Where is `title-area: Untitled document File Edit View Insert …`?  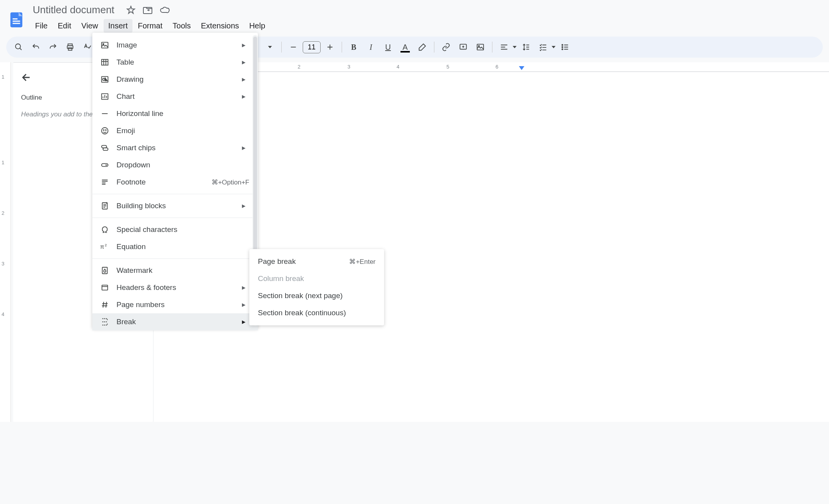 title-area: Untitled document File Edit View Insert … is located at coordinates (150, 20).